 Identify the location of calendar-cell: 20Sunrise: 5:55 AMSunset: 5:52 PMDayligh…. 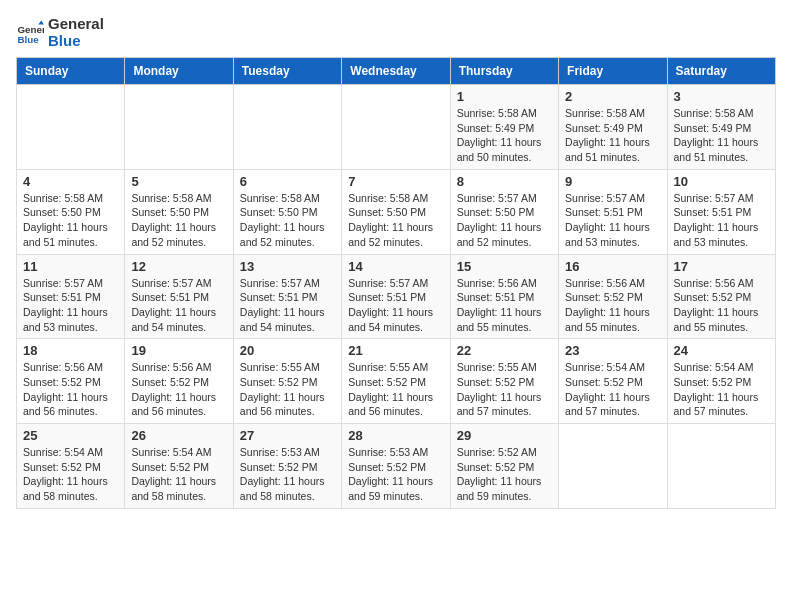
(287, 382).